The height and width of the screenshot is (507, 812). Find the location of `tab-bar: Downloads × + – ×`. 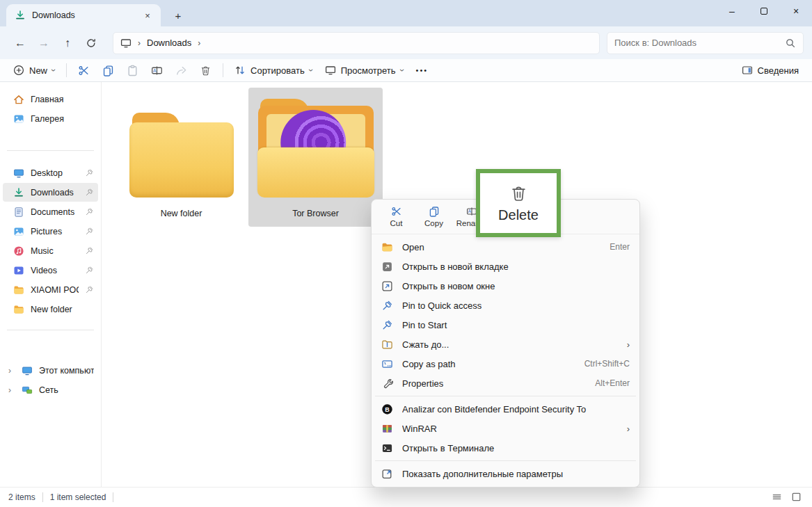

tab-bar: Downloads × + – × is located at coordinates (406, 13).